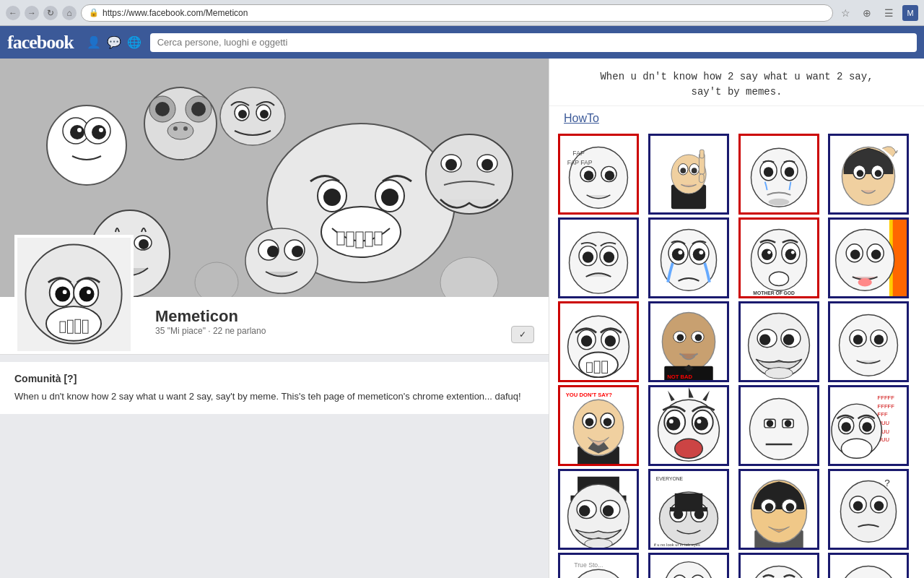 Image resolution: width=924 pixels, height=578 pixels. I want to click on profile-picture, so click(74, 295).